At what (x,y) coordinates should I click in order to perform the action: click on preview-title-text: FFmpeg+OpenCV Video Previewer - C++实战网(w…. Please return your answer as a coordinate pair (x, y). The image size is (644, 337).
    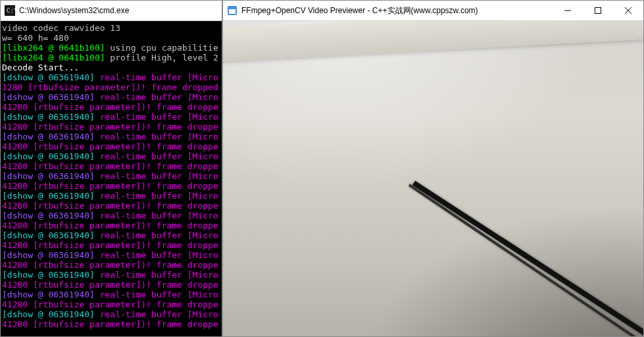
    Looking at the image, I should click on (397, 11).